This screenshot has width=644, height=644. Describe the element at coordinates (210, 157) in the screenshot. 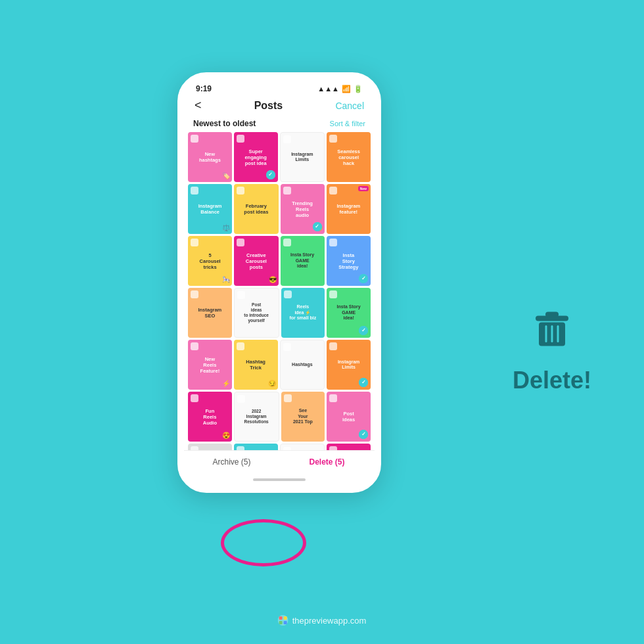

I see `post-cell-new-hashtags: Newhashtags 🏷️` at that location.